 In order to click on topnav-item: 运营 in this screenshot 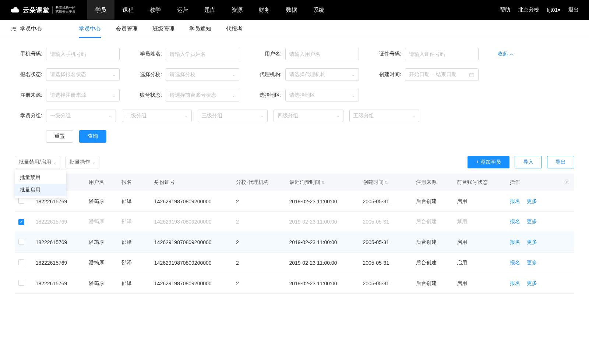, I will do `click(183, 10)`.